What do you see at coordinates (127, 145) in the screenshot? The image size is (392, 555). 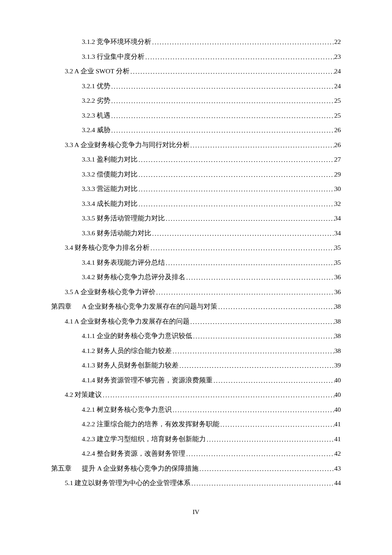 I see `toc-entry-label: 3.3 A 企业财务核心竞争力与同行对比分析` at bounding box center [127, 145].